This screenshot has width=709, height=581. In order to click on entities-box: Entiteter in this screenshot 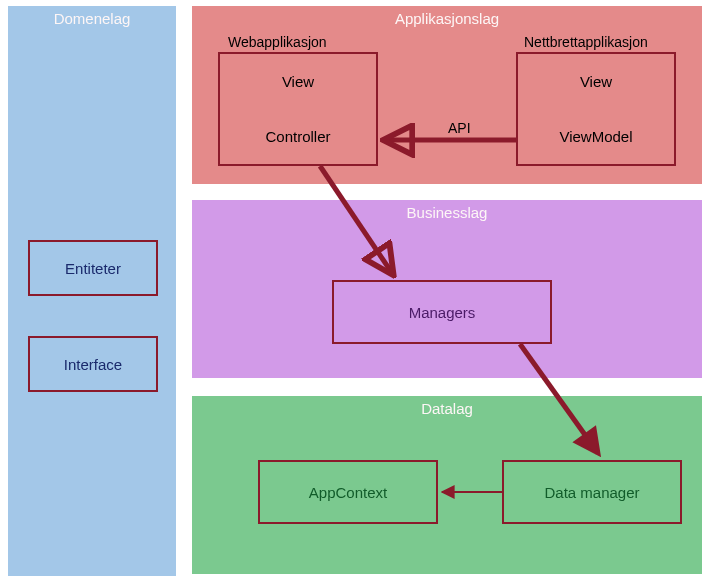, I will do `click(93, 268)`.